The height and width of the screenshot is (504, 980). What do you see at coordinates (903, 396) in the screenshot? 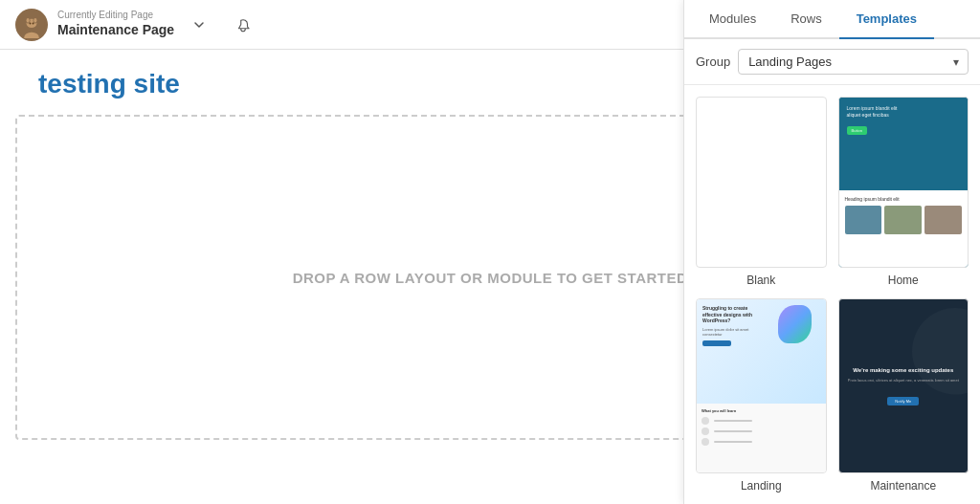
I see `template-item-maintenance: We're making some exciting updates Proin…` at bounding box center [903, 396].